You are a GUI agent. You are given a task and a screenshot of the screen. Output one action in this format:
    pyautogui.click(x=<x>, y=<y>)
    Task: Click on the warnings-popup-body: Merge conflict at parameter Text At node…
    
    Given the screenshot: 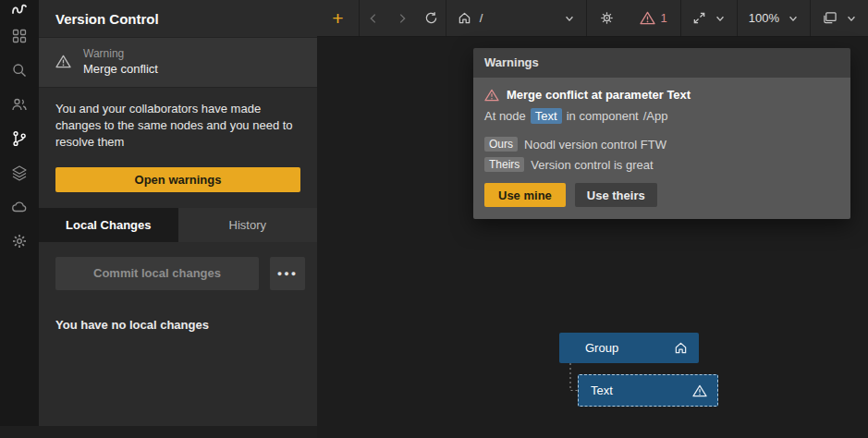 What is the action you would take?
    pyautogui.click(x=662, y=148)
    